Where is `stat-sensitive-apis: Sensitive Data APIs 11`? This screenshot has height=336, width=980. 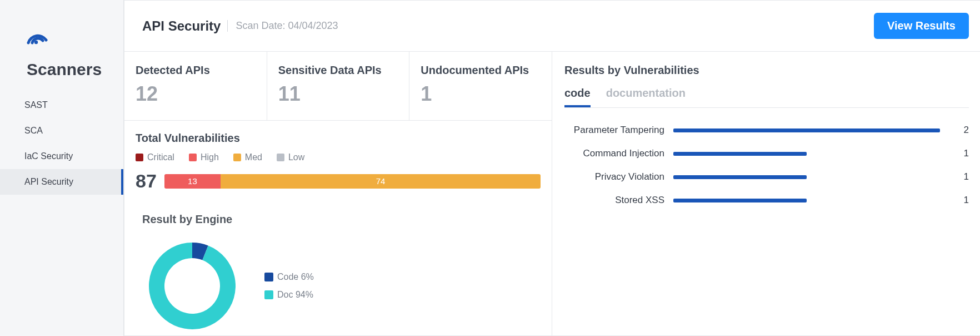 stat-sensitive-apis: Sensitive Data APIs 11 is located at coordinates (339, 86).